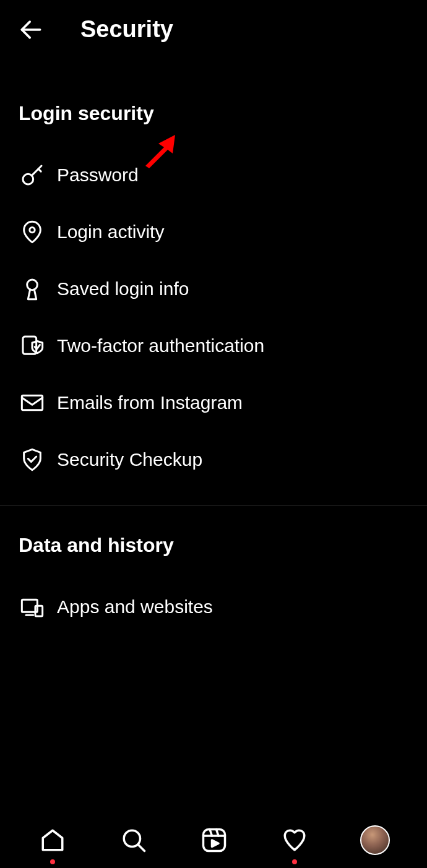  What do you see at coordinates (214, 607) in the screenshot?
I see `menu-item-apps-websites: Apps and websites` at bounding box center [214, 607].